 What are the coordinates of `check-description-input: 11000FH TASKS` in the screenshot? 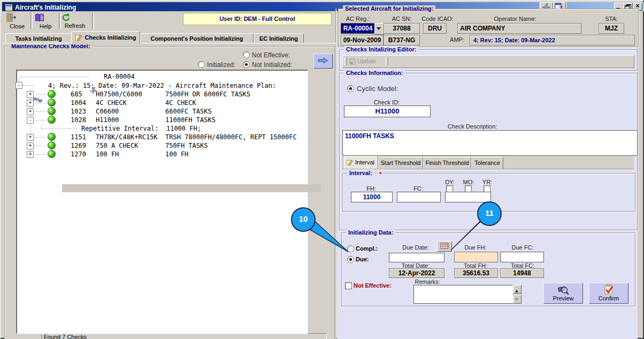 It's located at (490, 143).